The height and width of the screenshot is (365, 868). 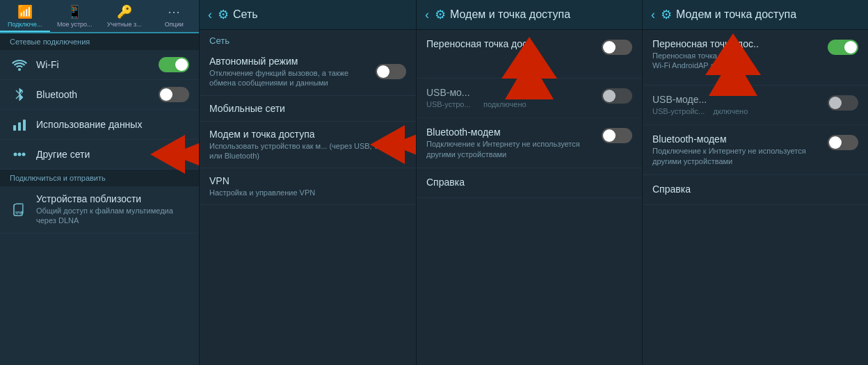 I want to click on help-off-content: Справка, so click(x=529, y=183).